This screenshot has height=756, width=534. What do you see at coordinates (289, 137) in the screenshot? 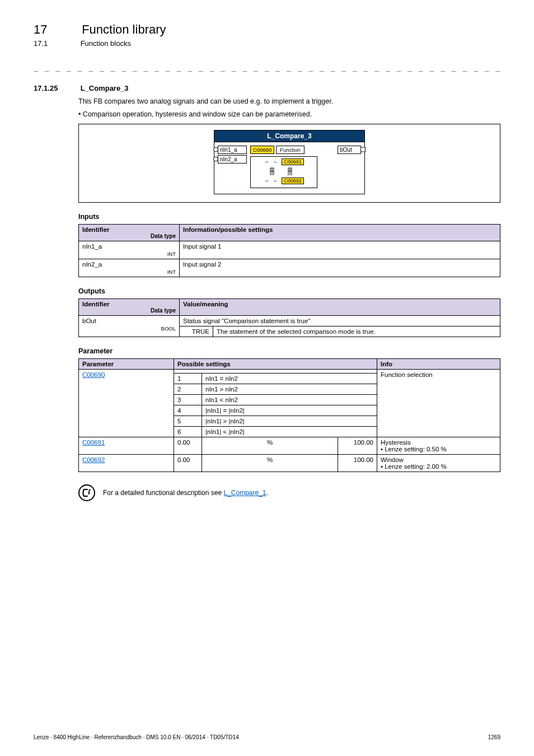
I see `function-block-title: L_Compare_3` at bounding box center [289, 137].